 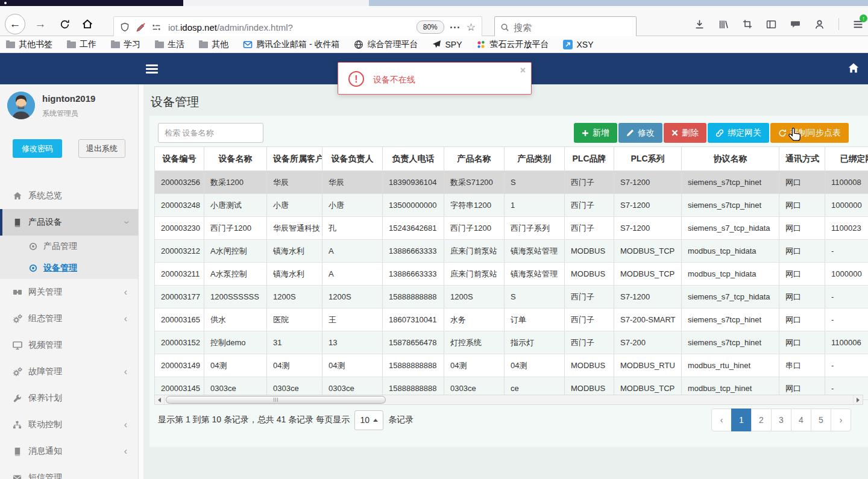 What do you see at coordinates (796, 24) in the screenshot?
I see `pocket-icon` at bounding box center [796, 24].